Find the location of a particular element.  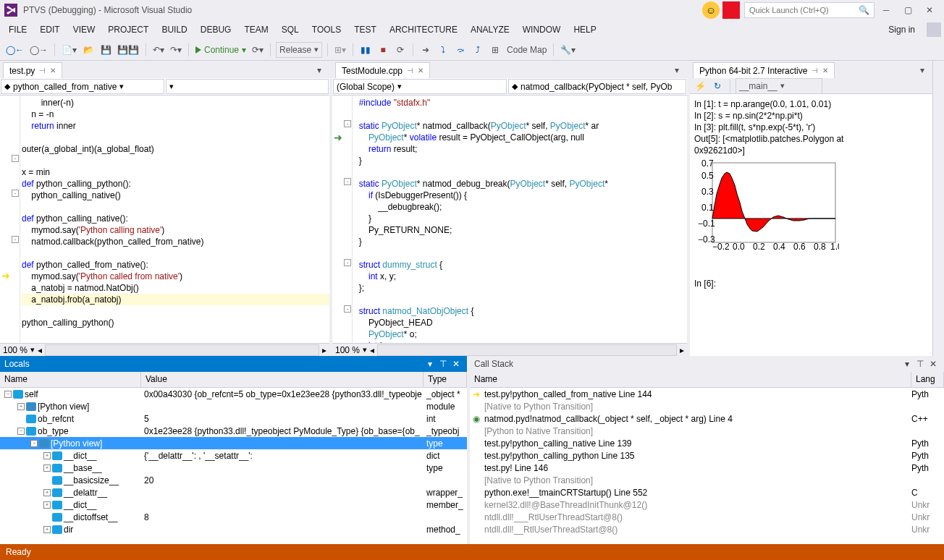

menu-help: HELP is located at coordinates (585, 30).